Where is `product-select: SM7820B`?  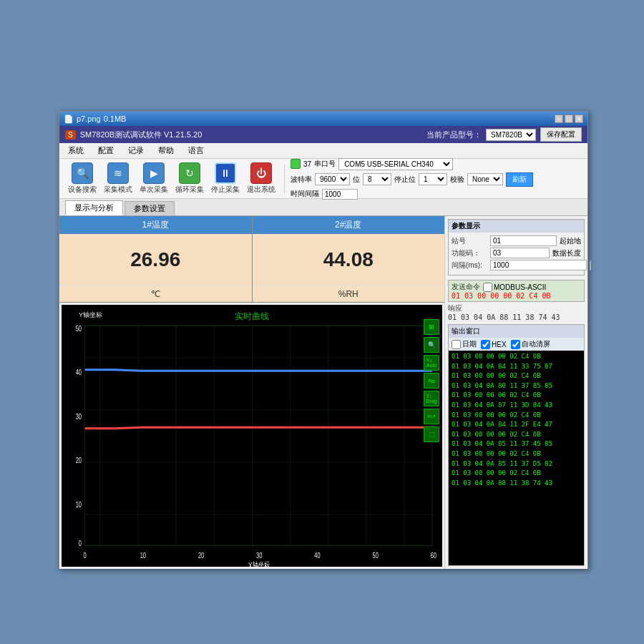
product-select: SM7820B is located at coordinates (511, 135).